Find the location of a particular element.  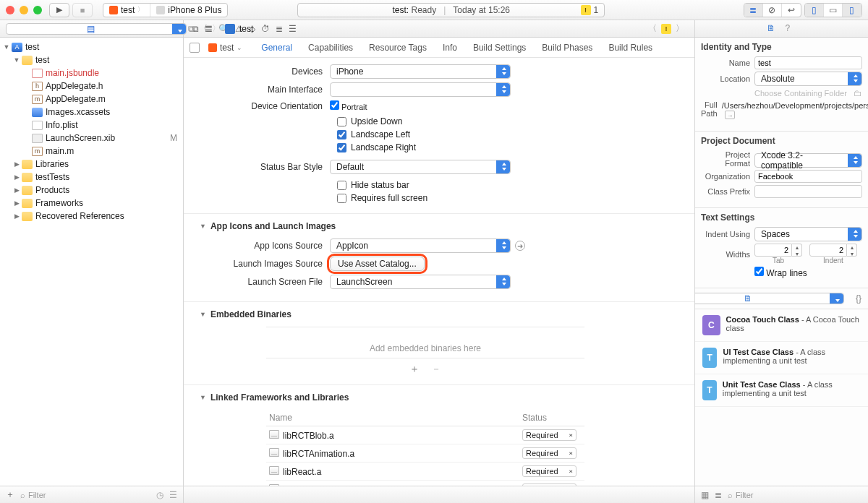

file-images-xcassets: Images.xcassets is located at coordinates (91, 112).